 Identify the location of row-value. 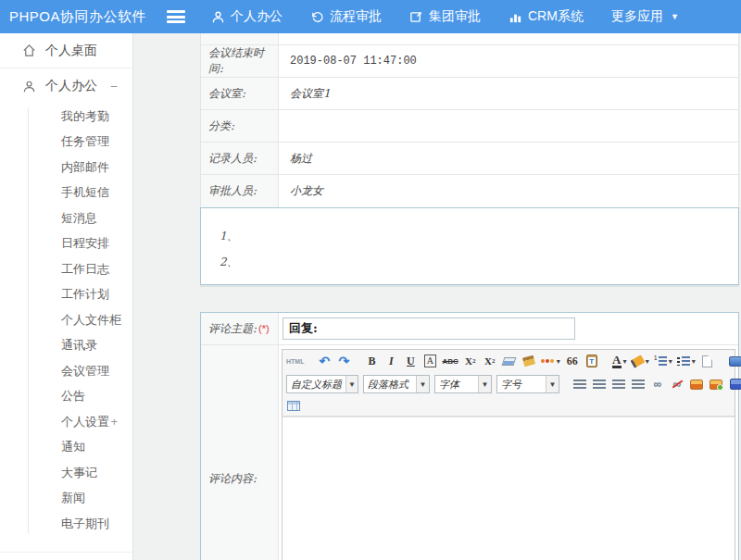
(509, 126).